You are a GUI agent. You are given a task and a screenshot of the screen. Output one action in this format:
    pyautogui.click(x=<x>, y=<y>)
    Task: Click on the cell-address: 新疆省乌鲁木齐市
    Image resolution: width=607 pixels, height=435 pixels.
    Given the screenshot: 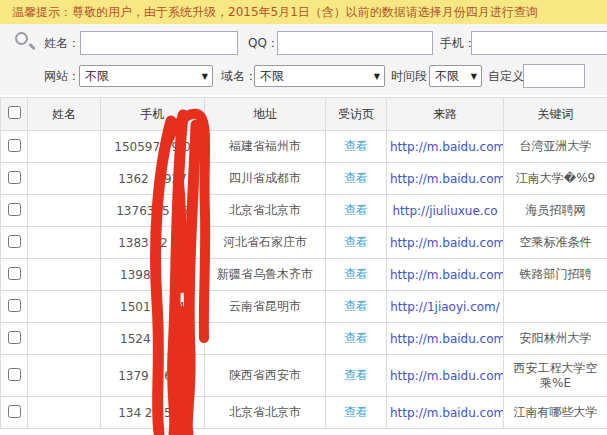 What is the action you would take?
    pyautogui.click(x=266, y=275)
    